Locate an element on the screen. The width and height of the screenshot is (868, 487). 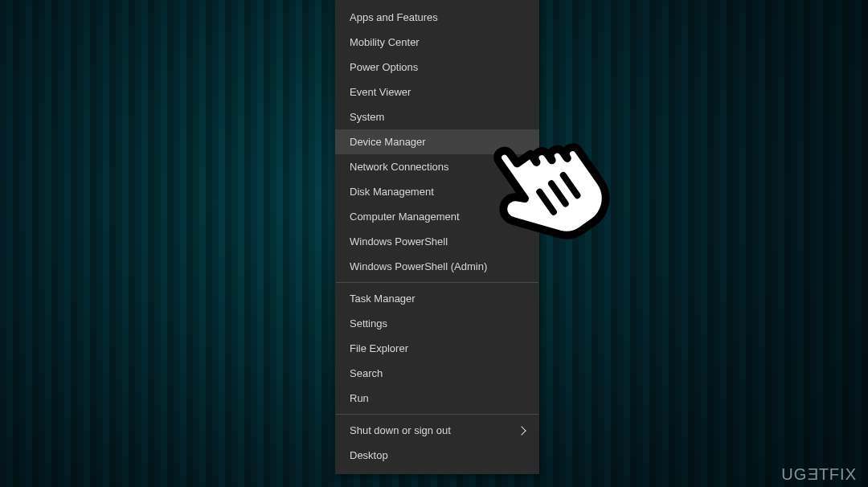
menu-item-label: Mobility Center is located at coordinates (384, 42).